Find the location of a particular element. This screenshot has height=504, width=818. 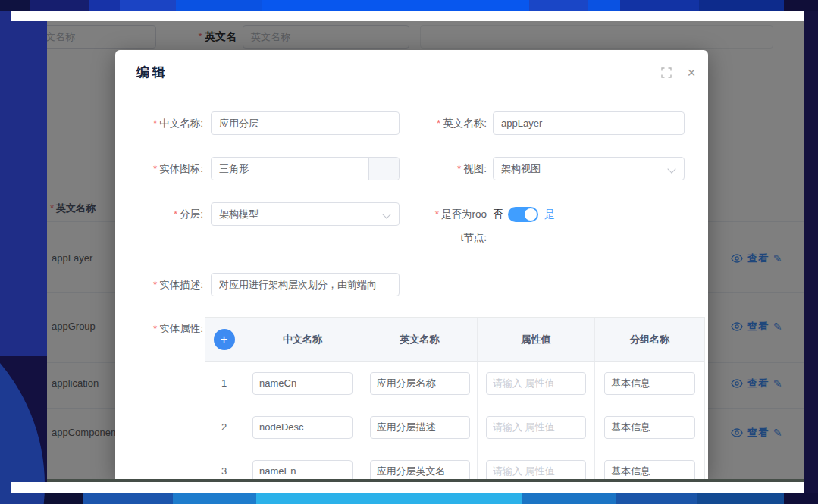

cn-name-input is located at coordinates (305, 123).